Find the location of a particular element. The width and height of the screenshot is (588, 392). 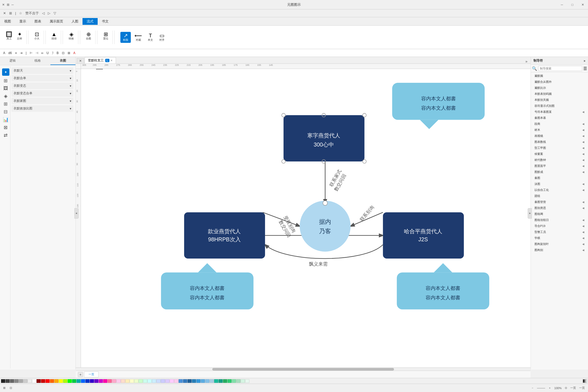

ribbon-btn-combine: ⊕ 合图 is located at coordinates (89, 36).